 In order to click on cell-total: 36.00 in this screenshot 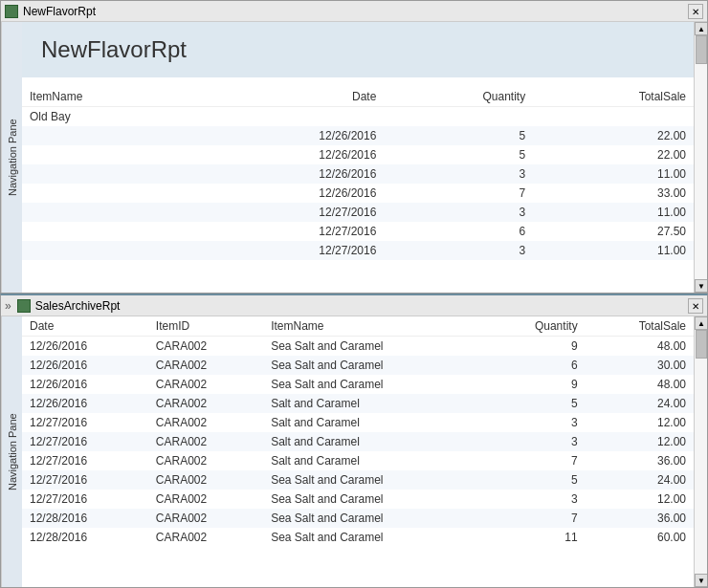, I will do `click(639, 461)`.